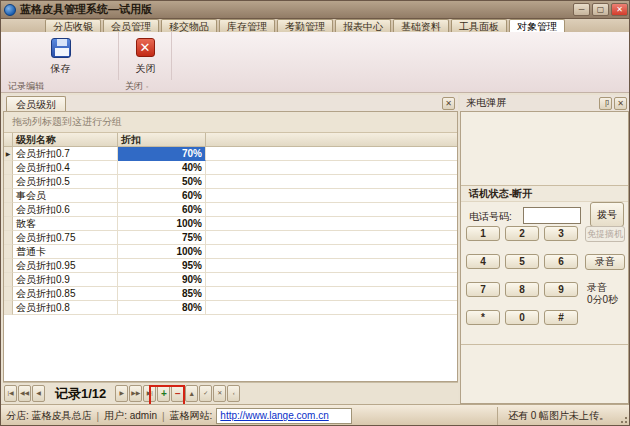  Describe the element at coordinates (24, 394) in the screenshot. I see `nav-prev-page-button: ◀◀` at that location.